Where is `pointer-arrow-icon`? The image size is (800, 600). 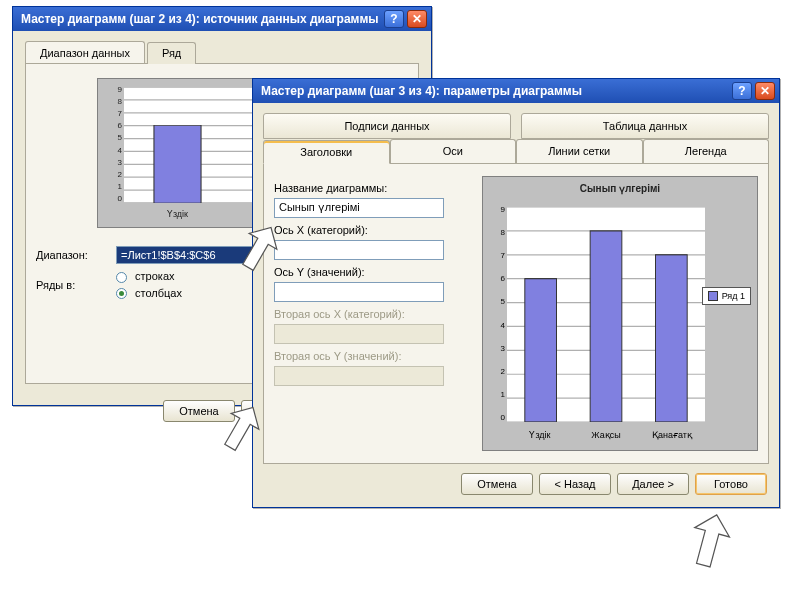
pointer-arrow-icon is located at coordinates (700, 546).